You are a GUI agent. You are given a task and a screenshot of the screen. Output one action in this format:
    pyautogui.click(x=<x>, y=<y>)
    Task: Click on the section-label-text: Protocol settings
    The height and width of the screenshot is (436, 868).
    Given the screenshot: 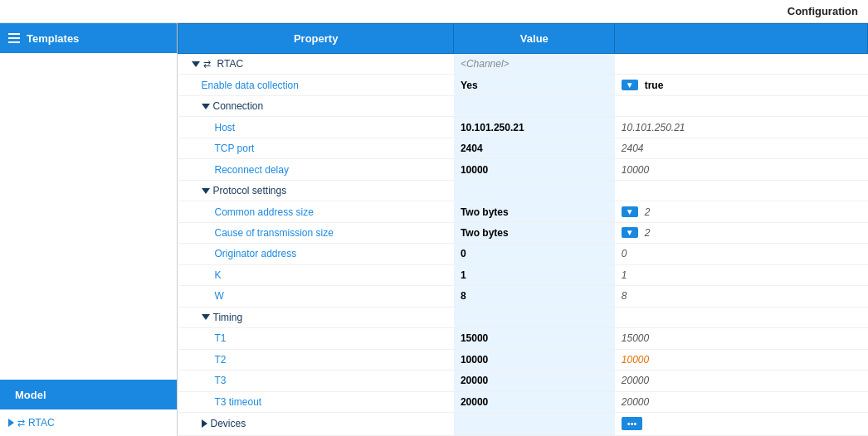 What is the action you would take?
    pyautogui.click(x=251, y=191)
    